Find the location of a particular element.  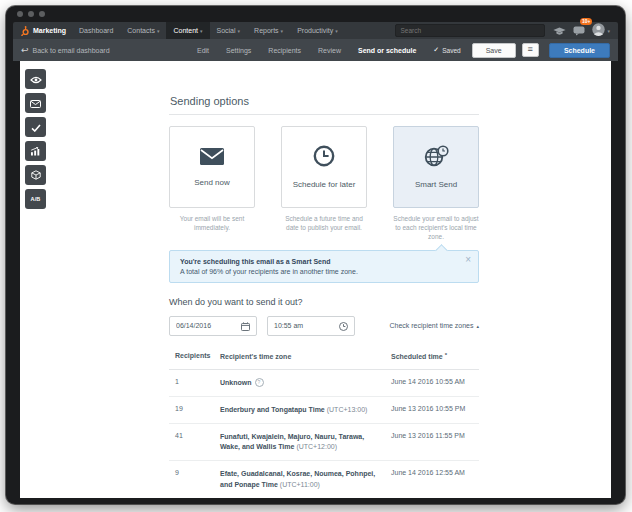

notifications-chat-icon: 10+ is located at coordinates (579, 31).